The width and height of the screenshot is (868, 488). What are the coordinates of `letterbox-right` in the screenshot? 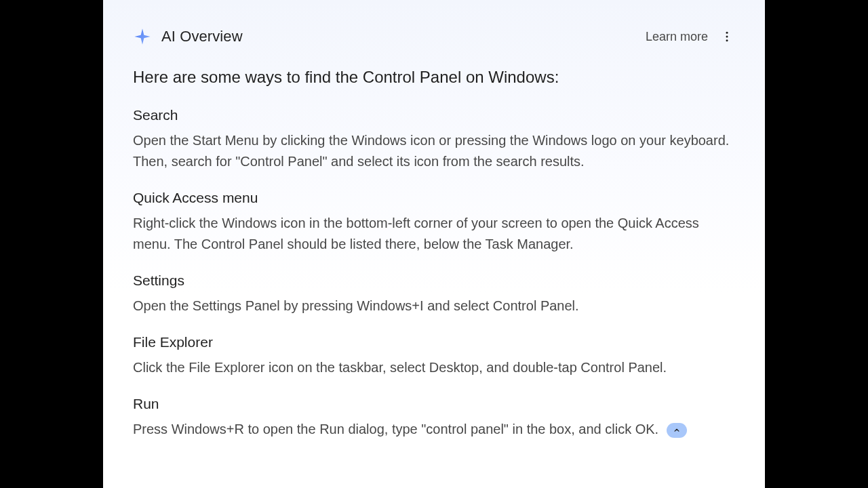 It's located at (816, 244).